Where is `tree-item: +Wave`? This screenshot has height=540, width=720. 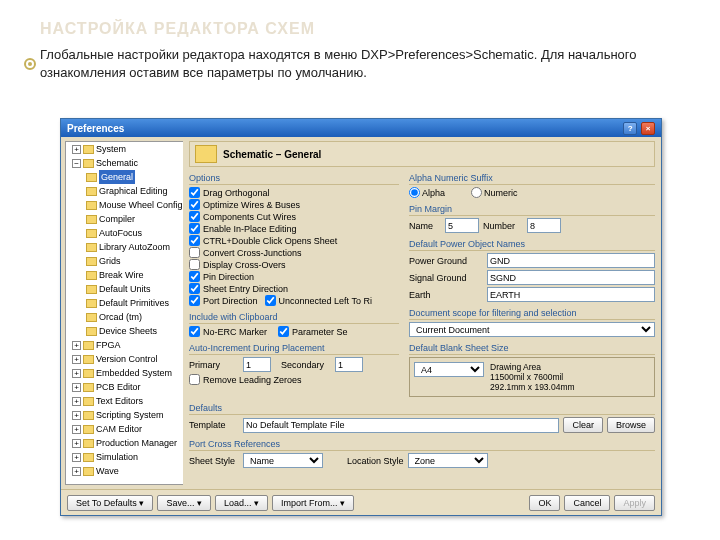
tree-item: +Wave is located at coordinates (128, 471).